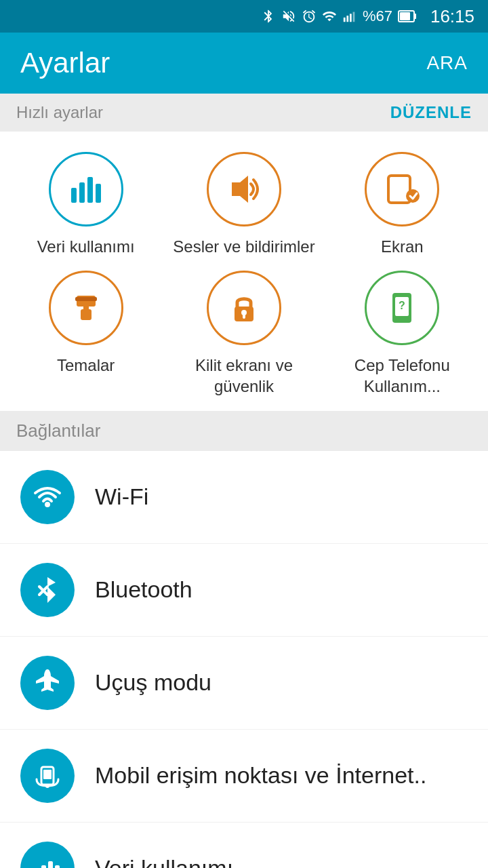  What do you see at coordinates (58, 431) in the screenshot?
I see `connections-label: Bağlantılar` at bounding box center [58, 431].